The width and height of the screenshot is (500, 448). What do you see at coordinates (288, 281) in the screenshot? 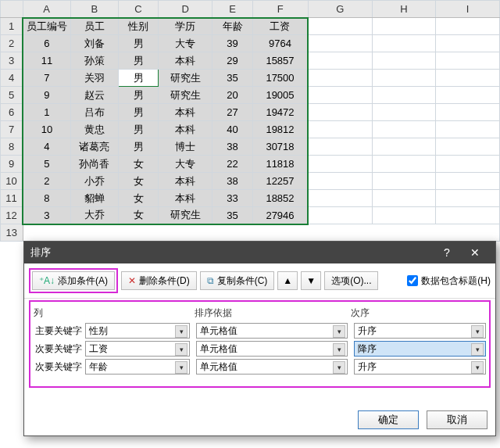
I see `move-up-button: ▲` at bounding box center [288, 281].